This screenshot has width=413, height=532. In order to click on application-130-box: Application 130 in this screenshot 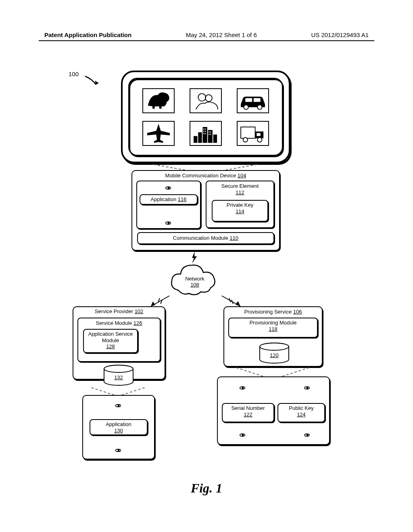, I will do `click(119, 427)`.